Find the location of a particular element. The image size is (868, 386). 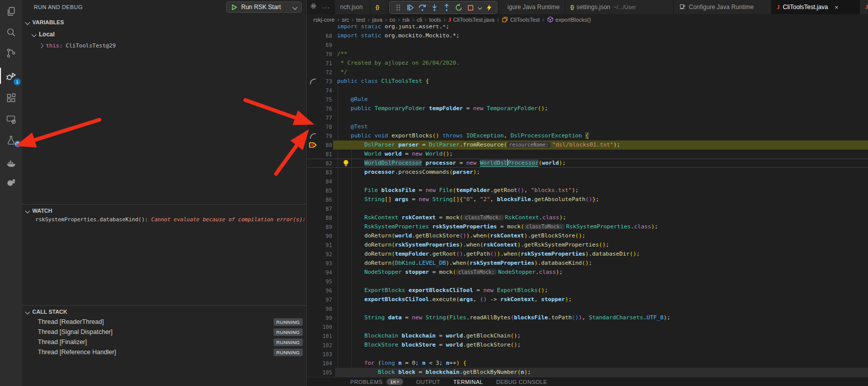

breadcrumb-item: test is located at coordinates (361, 20).